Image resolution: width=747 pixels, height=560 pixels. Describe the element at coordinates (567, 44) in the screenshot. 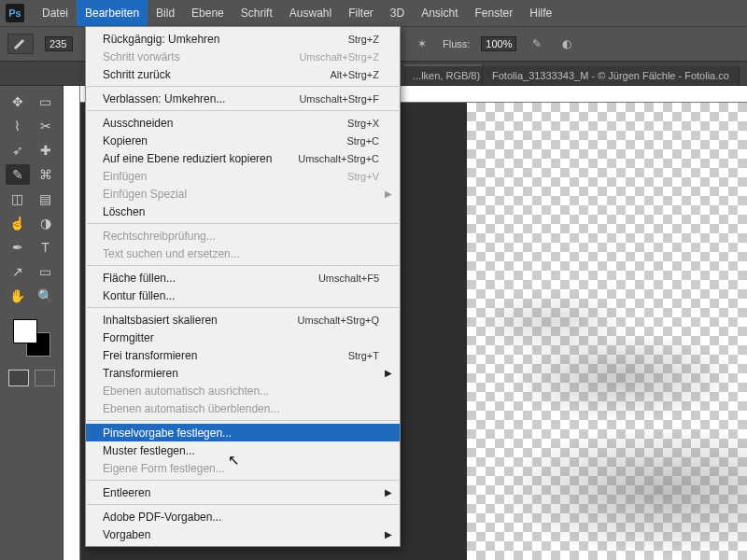

I see `symmetry-icon: ◐` at that location.